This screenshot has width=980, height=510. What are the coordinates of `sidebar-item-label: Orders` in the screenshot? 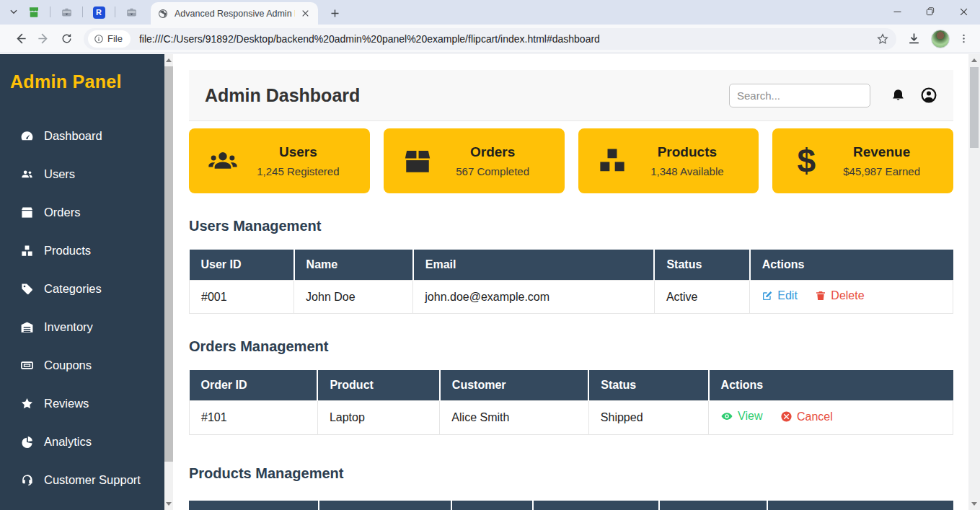 It's located at (62, 212).